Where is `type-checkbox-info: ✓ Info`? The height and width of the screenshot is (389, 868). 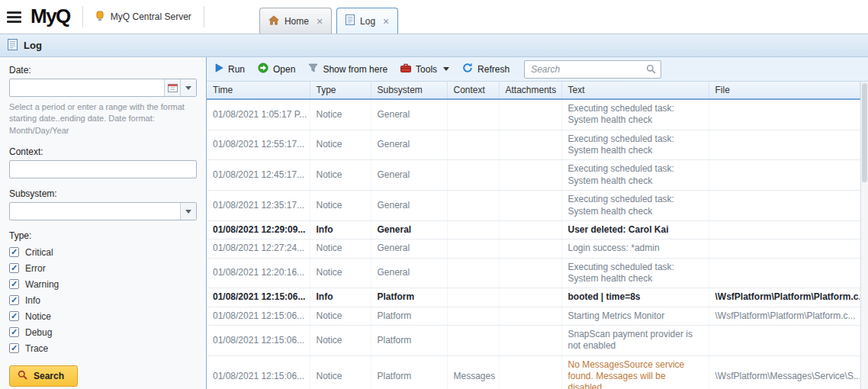 type-checkbox-info: ✓ Info is located at coordinates (103, 301).